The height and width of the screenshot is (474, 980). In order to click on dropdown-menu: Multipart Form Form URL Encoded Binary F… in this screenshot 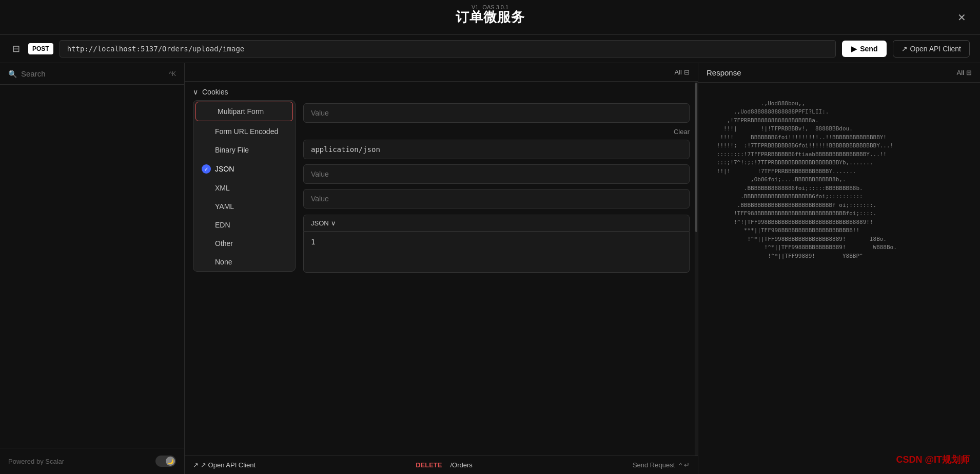, I will do `click(244, 186)`.